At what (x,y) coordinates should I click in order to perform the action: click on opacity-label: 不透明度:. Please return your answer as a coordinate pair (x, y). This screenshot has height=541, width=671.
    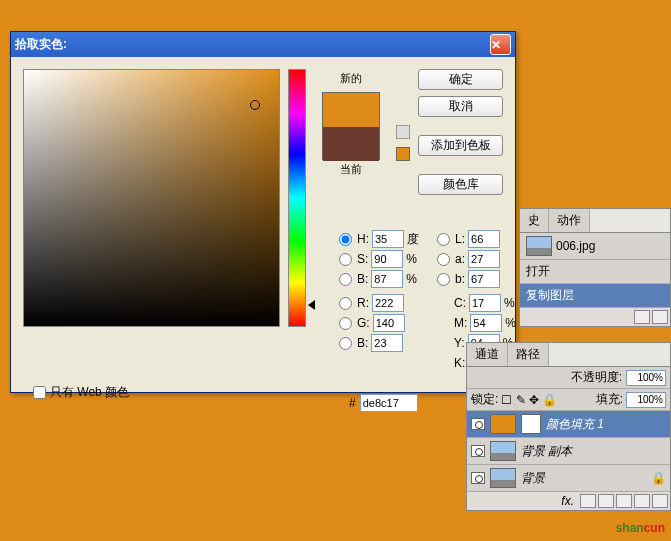
    Looking at the image, I should click on (596, 378).